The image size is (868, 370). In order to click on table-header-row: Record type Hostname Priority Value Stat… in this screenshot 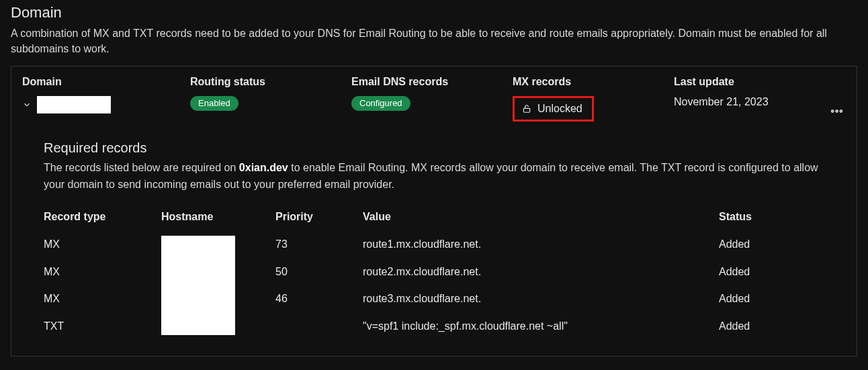, I will do `click(434, 218)`.